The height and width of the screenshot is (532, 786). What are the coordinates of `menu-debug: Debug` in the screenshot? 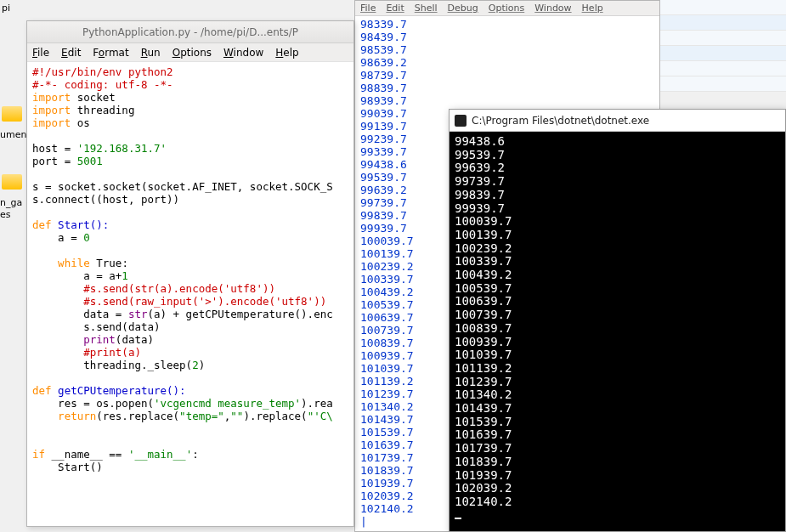 It's located at (463, 8).